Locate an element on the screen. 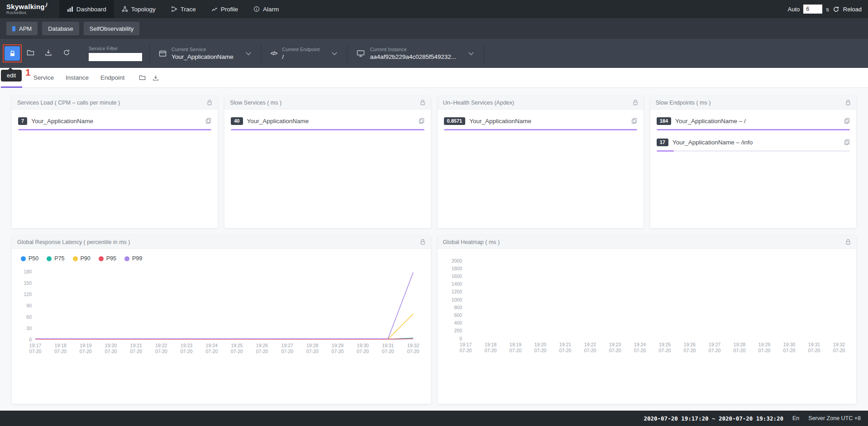 This screenshot has width=868, height=426. svg-text: 120 is located at coordinates (28, 294).